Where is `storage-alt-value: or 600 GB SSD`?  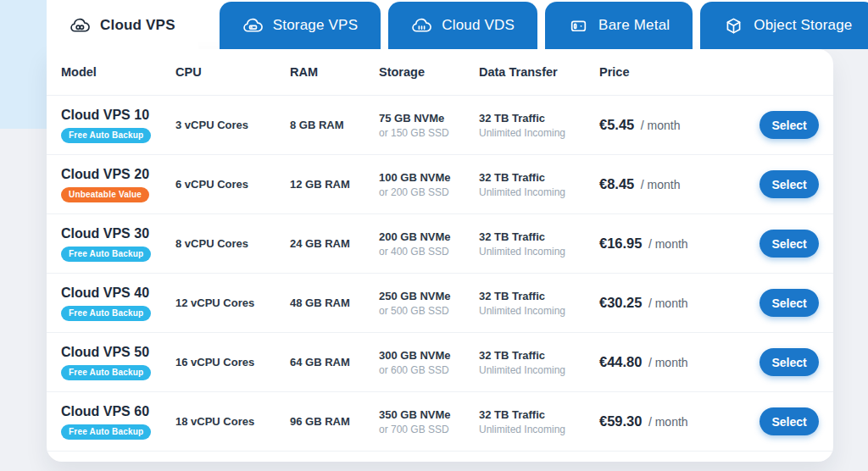 storage-alt-value: or 600 GB SSD is located at coordinates (429, 370).